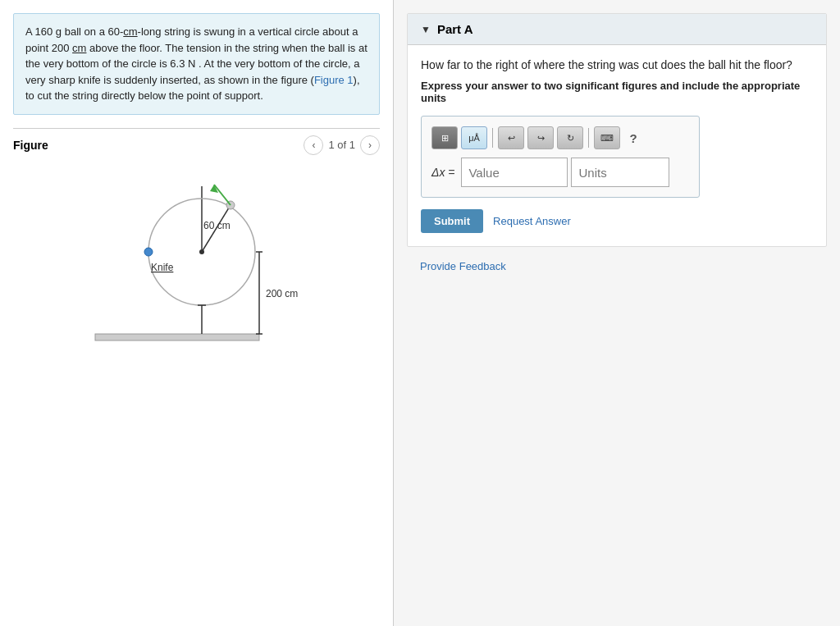 Image resolution: width=840 pixels, height=626 pixels. What do you see at coordinates (341, 144) in the screenshot?
I see `figure-count: 1 of 1` at bounding box center [341, 144].